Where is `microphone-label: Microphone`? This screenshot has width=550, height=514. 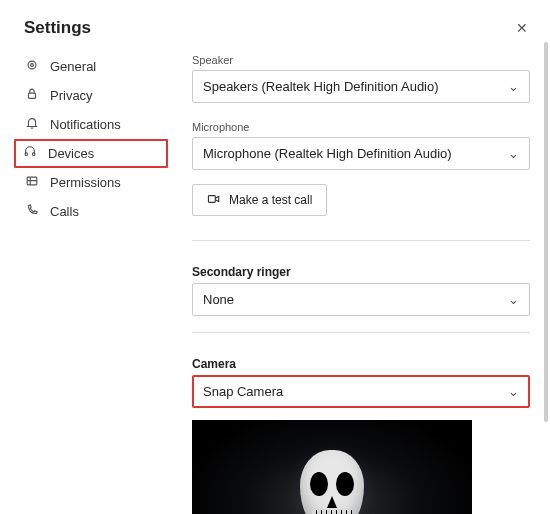
microphone-label: Microphone is located at coordinates (361, 127).